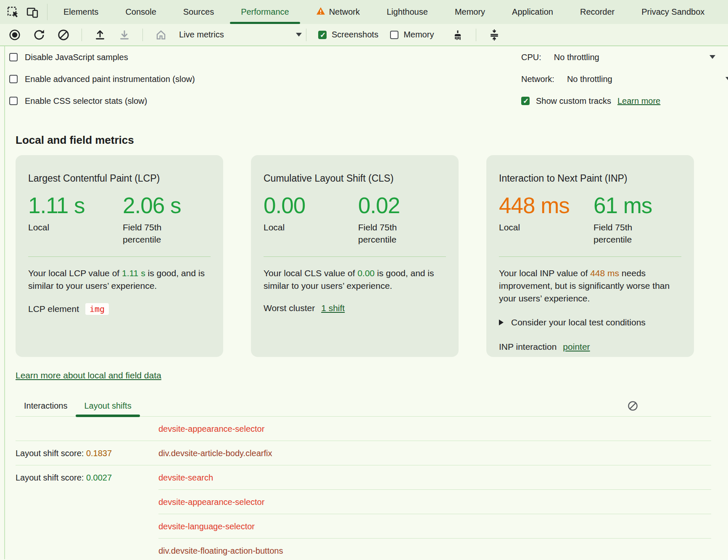 This screenshot has width=728, height=560. What do you see at coordinates (13, 12) in the screenshot?
I see `inspect-element-icon` at bounding box center [13, 12].